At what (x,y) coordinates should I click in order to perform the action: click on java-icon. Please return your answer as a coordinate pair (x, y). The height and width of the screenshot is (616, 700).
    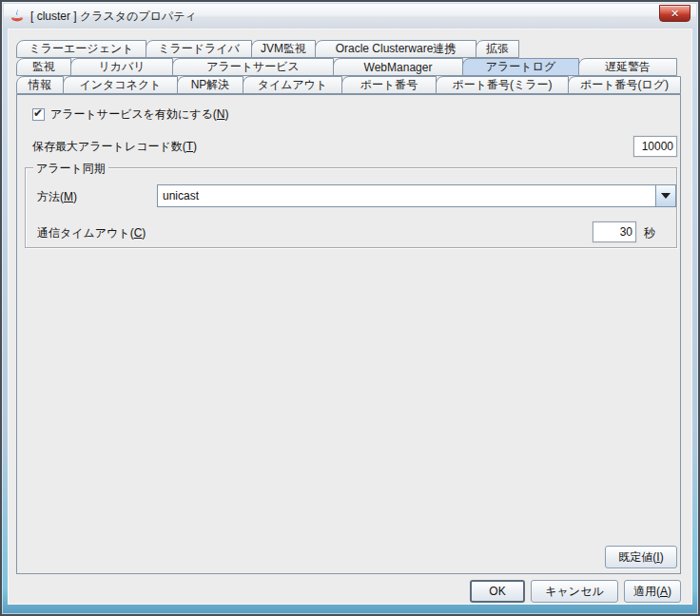
    Looking at the image, I should click on (17, 16).